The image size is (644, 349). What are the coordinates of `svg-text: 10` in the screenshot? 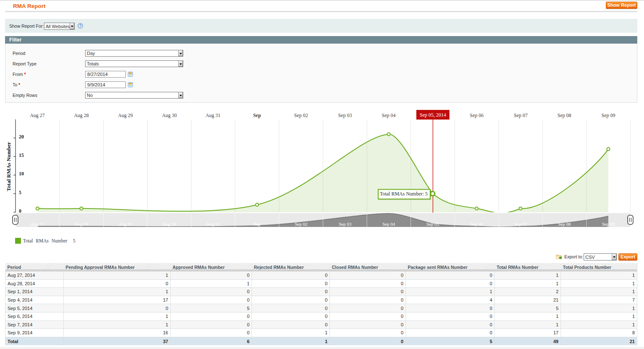 It's located at (21, 174).